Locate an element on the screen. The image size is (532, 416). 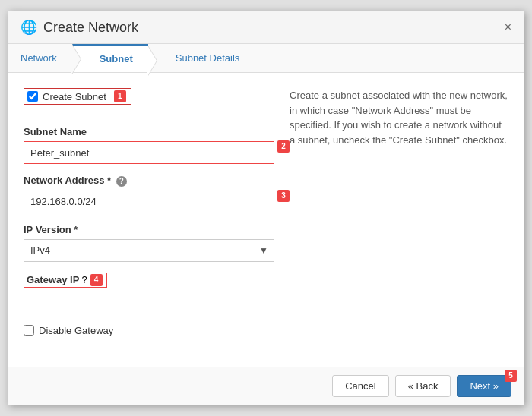
dialog-title: 🌐 Create Network is located at coordinates (79, 27).